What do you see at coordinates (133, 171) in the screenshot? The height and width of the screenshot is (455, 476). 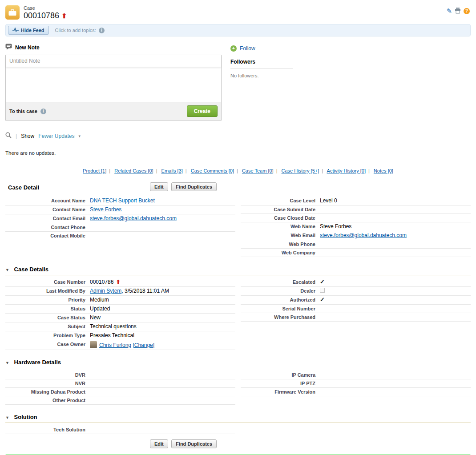 I see `related-link-related-cases: Related Cases [0]` at bounding box center [133, 171].